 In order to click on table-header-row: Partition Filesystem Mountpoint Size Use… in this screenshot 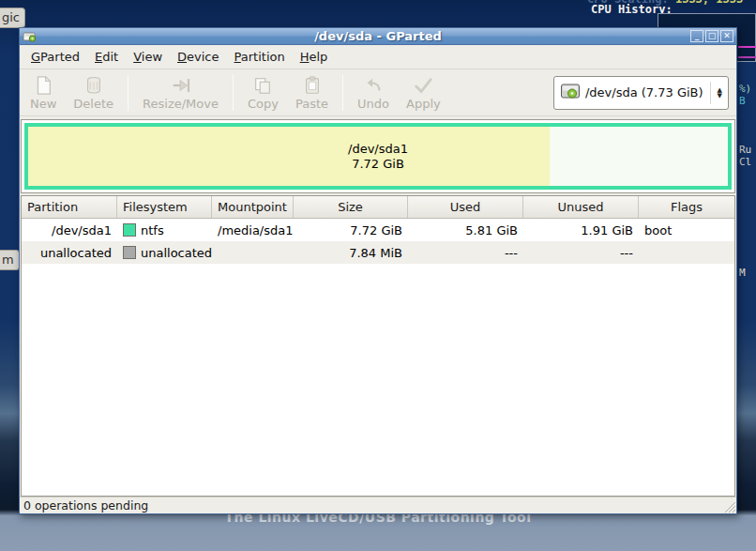, I will do `click(378, 207)`.